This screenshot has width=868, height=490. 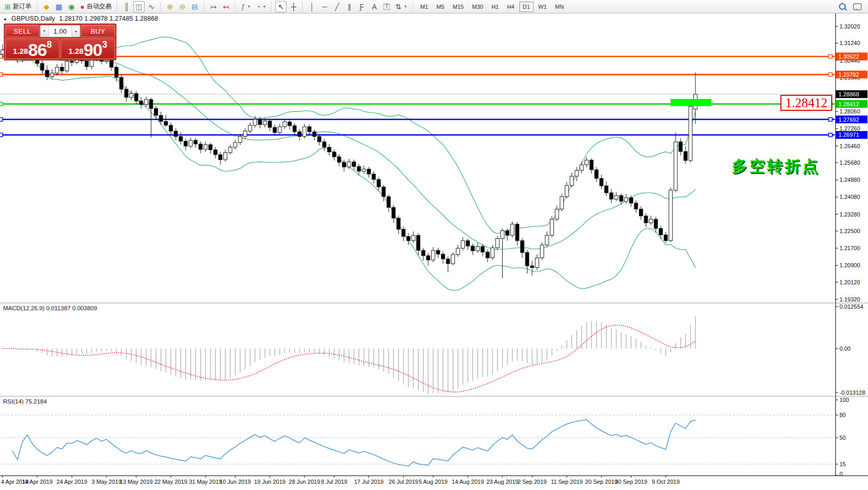 What do you see at coordinates (21, 51) in the screenshot?
I see `sell-price-prefix: 1.28` at bounding box center [21, 51].